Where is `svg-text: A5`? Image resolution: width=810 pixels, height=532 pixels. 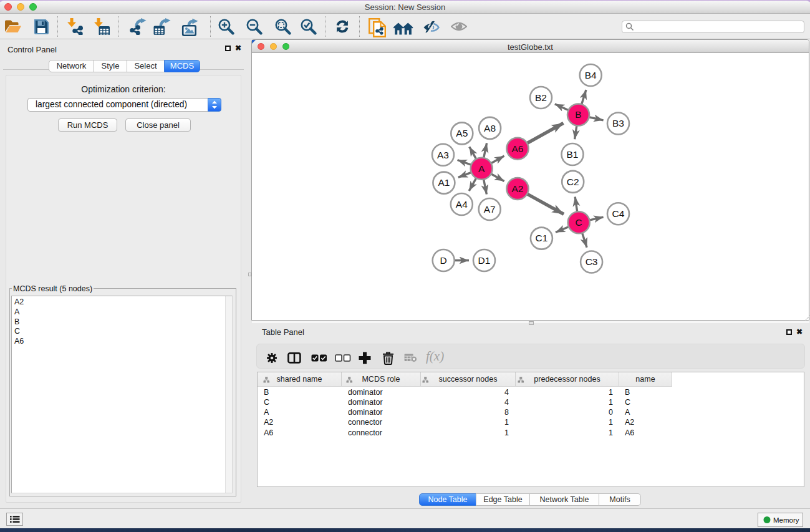
svg-text: A5 is located at coordinates (461, 133).